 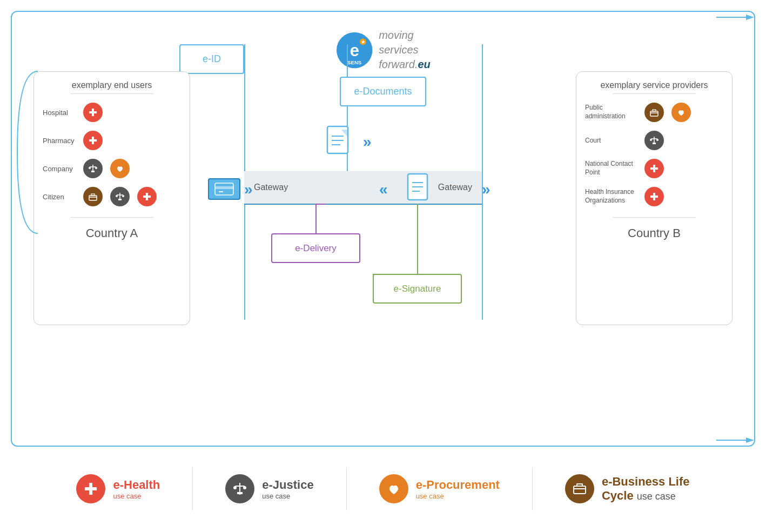 I want to click on hospital-label: Hospital, so click(x=61, y=112).